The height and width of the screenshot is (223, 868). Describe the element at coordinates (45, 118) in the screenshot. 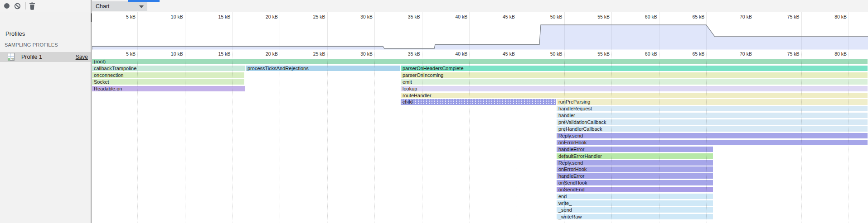

I see `sidebar: Profiles SAMPLING PROFILES % Profile 1 S…` at that location.